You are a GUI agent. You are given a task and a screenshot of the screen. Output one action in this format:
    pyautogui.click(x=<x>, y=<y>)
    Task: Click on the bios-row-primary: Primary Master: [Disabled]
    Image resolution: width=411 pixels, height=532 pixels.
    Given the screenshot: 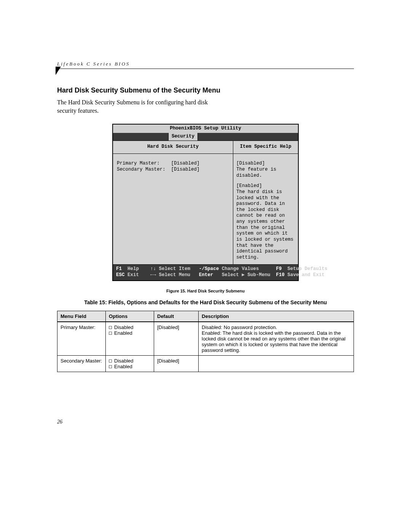 What is the action you would take?
    pyautogui.click(x=173, y=164)
    